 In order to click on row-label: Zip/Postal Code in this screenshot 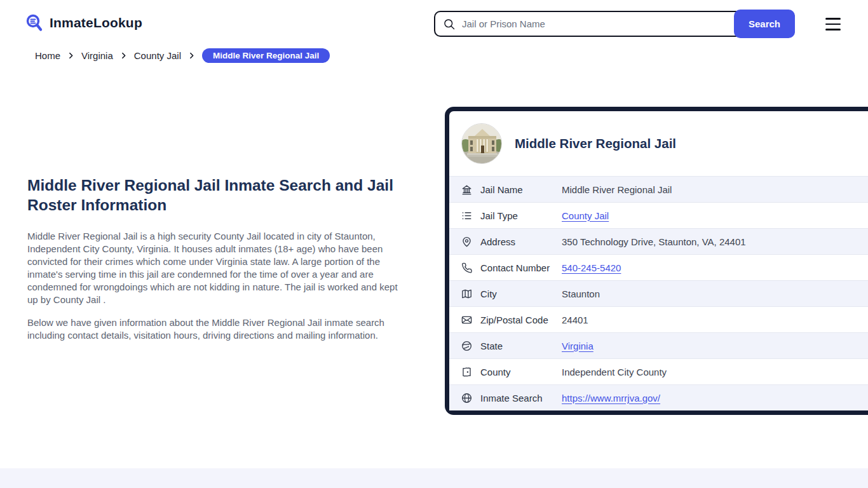, I will do `click(521, 320)`.